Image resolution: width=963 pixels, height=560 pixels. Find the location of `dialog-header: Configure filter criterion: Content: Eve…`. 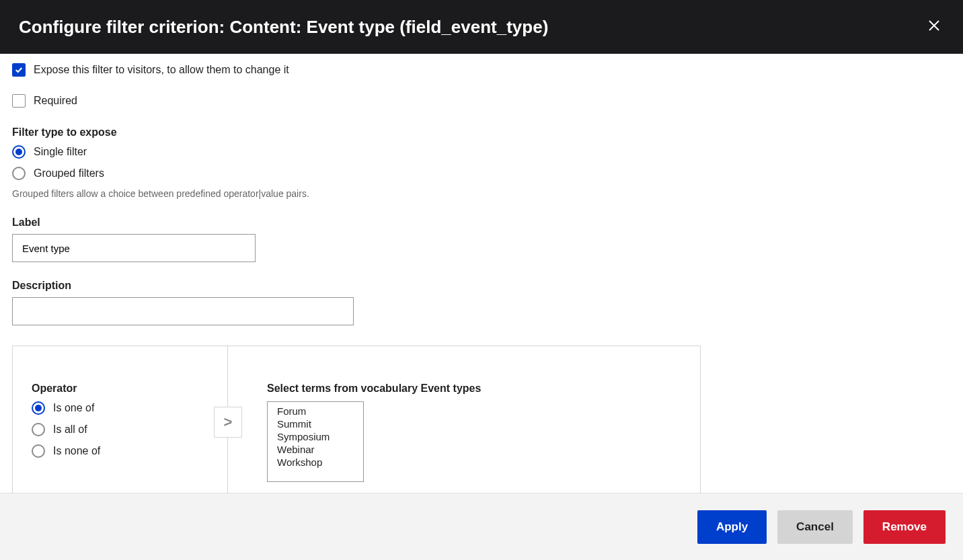

dialog-header: Configure filter criterion: Content: Eve… is located at coordinates (482, 27).